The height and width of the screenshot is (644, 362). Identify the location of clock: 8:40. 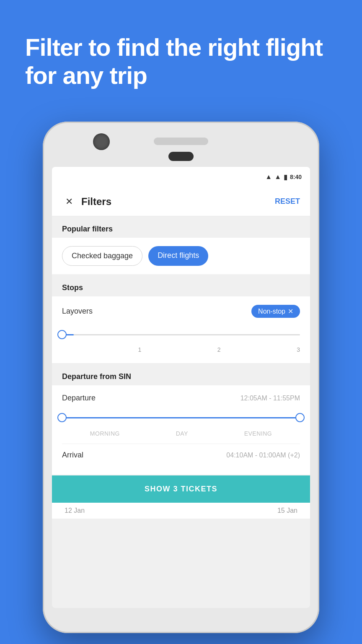
(296, 177).